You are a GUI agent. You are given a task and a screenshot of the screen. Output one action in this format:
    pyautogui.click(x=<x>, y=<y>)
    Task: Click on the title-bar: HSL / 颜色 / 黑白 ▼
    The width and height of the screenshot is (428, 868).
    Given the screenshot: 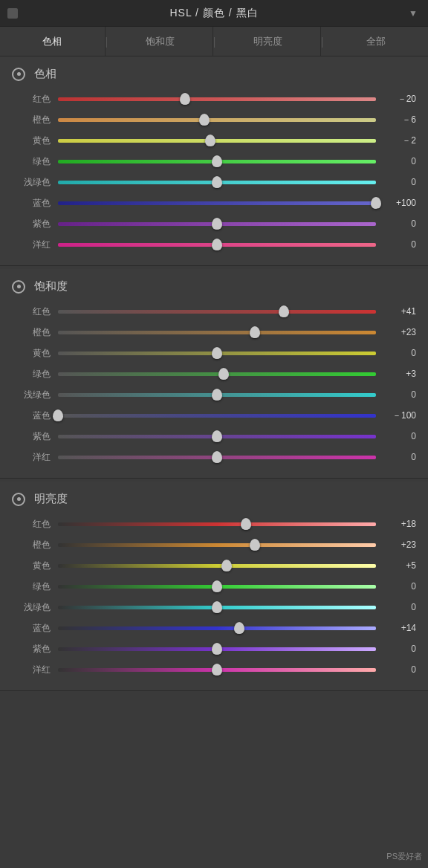 What is the action you would take?
    pyautogui.click(x=214, y=13)
    